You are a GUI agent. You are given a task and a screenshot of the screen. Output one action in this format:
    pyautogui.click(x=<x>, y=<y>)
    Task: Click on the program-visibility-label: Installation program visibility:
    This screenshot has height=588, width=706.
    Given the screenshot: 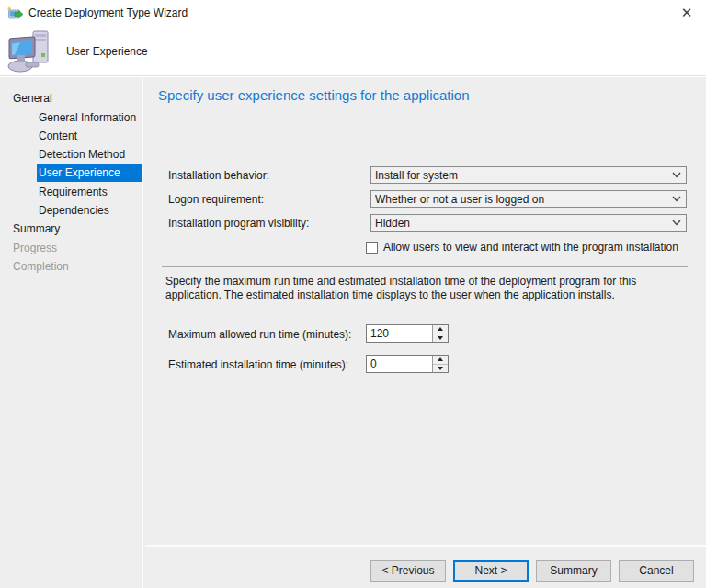 What is the action you would take?
    pyautogui.click(x=239, y=223)
    